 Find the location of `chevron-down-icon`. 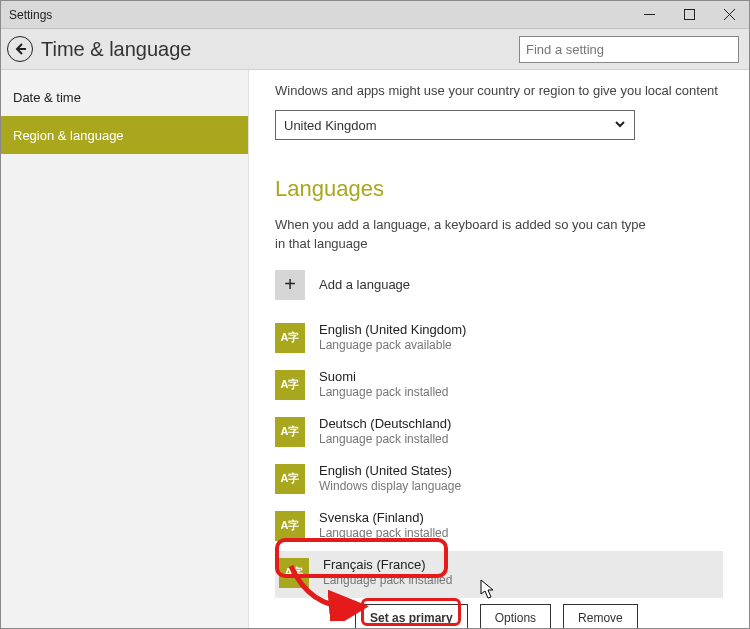

chevron-down-icon is located at coordinates (620, 126).